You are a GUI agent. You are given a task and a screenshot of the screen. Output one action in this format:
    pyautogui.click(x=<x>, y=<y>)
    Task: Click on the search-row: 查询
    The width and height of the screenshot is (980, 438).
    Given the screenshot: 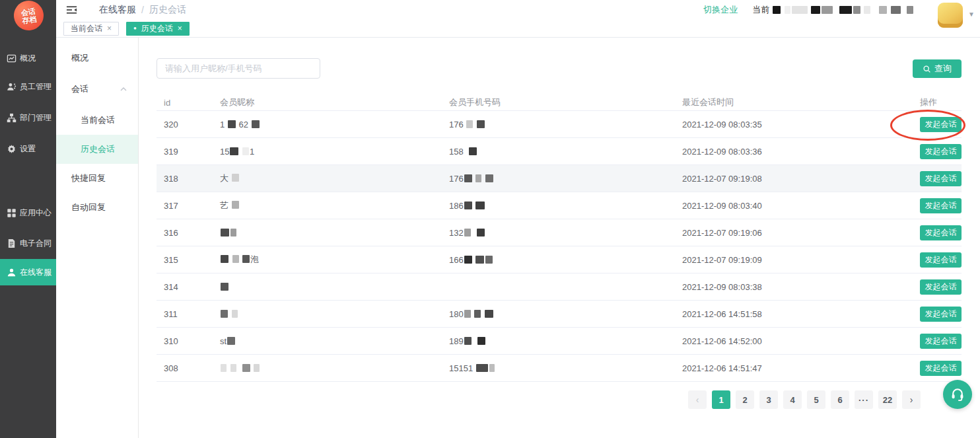 What is the action you would take?
    pyautogui.click(x=559, y=69)
    